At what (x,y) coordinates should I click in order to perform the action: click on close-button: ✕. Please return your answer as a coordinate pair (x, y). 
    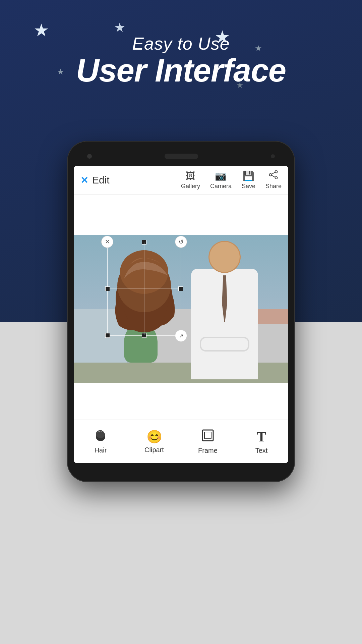
    Looking at the image, I should click on (84, 180).